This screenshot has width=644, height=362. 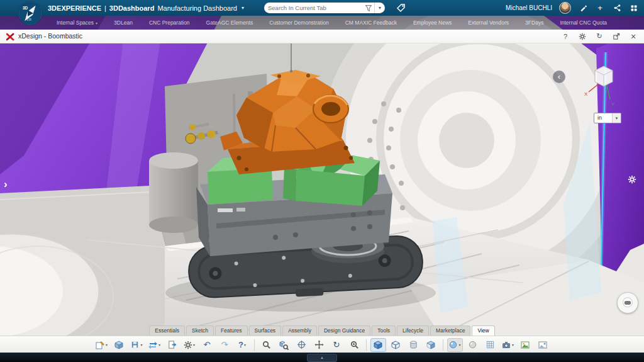 I want to click on cube-icon, so click(x=119, y=345).